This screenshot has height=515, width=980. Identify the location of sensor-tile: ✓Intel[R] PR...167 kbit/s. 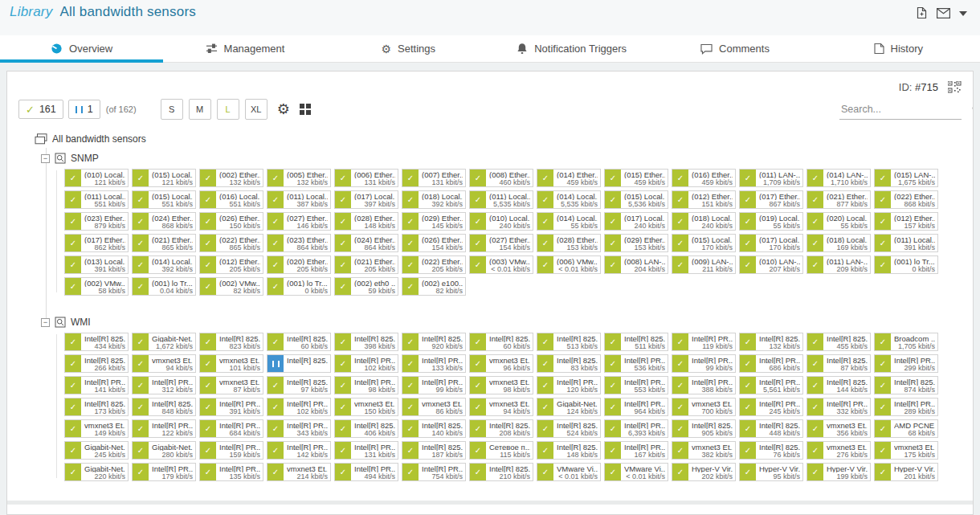
(636, 450).